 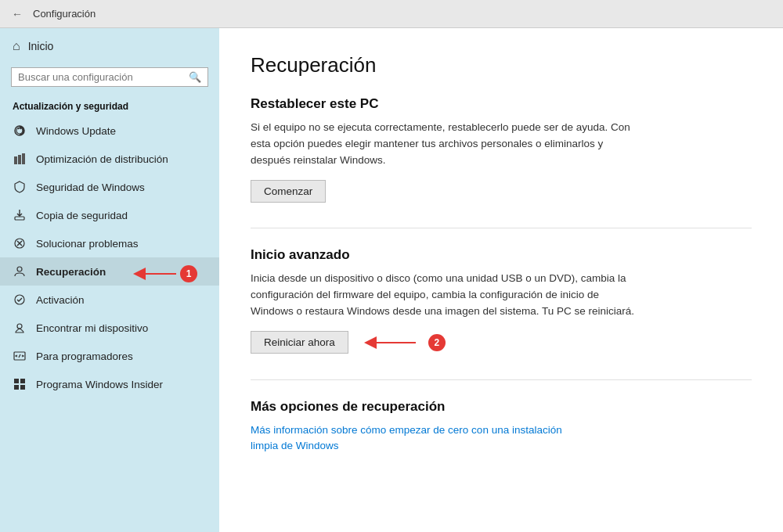 I want to click on sidebar-item-inicio: ⌂ Inicio, so click(x=110, y=46).